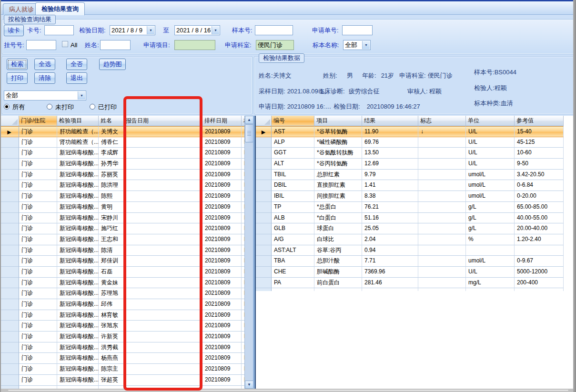 Image resolution: width=576 pixels, height=392 pixels. Describe the element at coordinates (127, 348) in the screenshot. I see `table-row: 门诊新冠病毒核酸...洪秀截20210809RS` at that location.